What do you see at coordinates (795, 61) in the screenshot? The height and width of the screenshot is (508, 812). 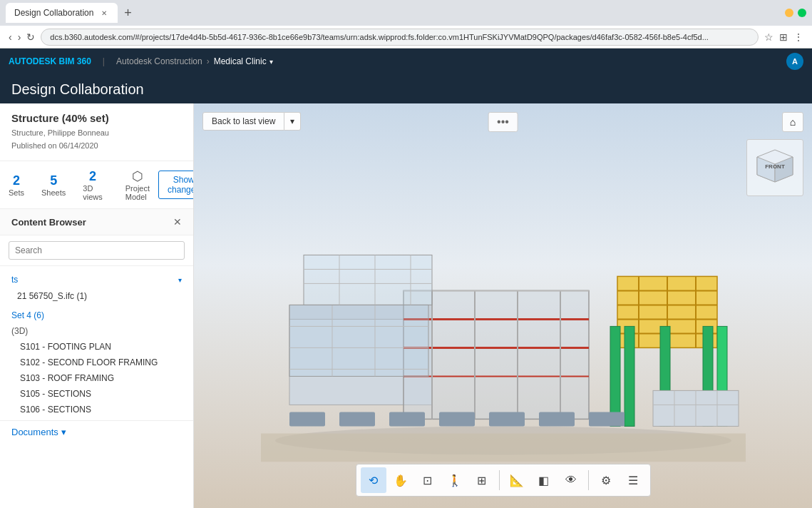 I see `header-right: A` at bounding box center [795, 61].